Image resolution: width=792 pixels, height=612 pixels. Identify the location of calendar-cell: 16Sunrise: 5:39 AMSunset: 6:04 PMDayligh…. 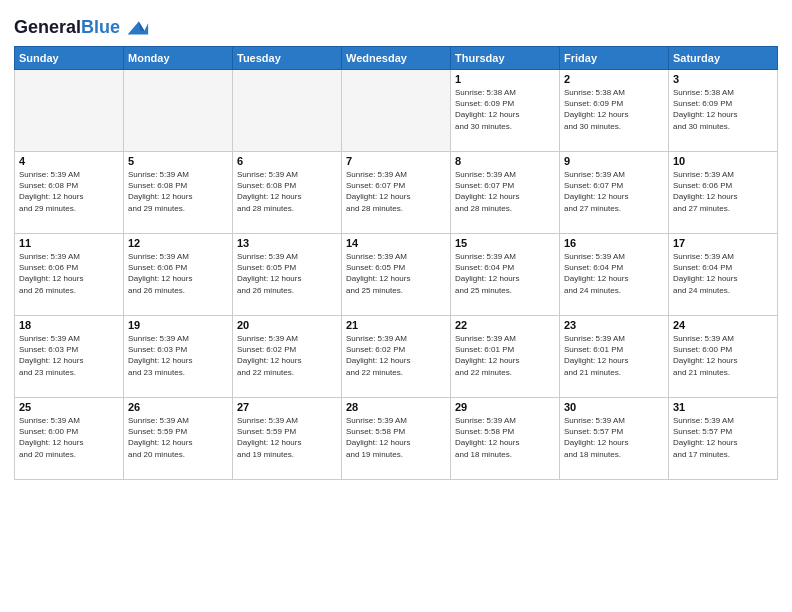
(614, 275).